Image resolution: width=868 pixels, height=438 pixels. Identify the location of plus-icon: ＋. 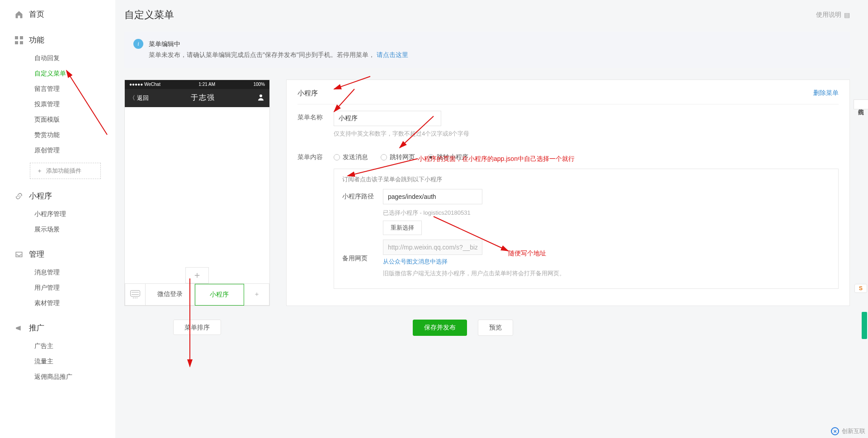
(40, 171).